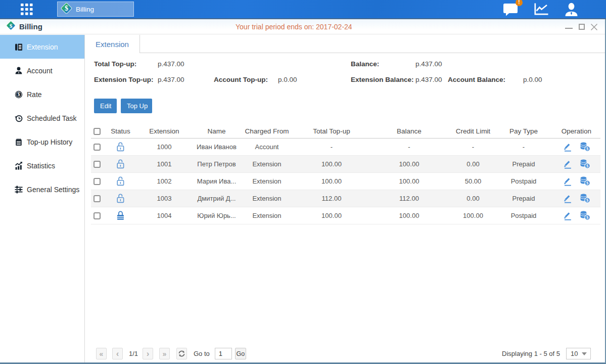 The width and height of the screenshot is (606, 364). What do you see at coordinates (576, 131) in the screenshot?
I see `column-header-operation: Operation` at bounding box center [576, 131].